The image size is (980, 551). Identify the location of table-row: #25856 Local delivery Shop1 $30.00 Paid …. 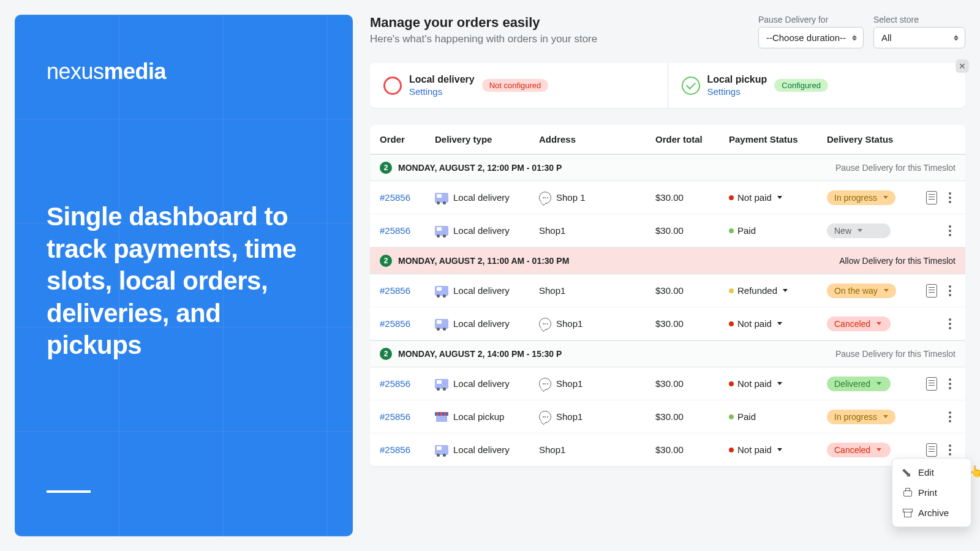
(668, 231).